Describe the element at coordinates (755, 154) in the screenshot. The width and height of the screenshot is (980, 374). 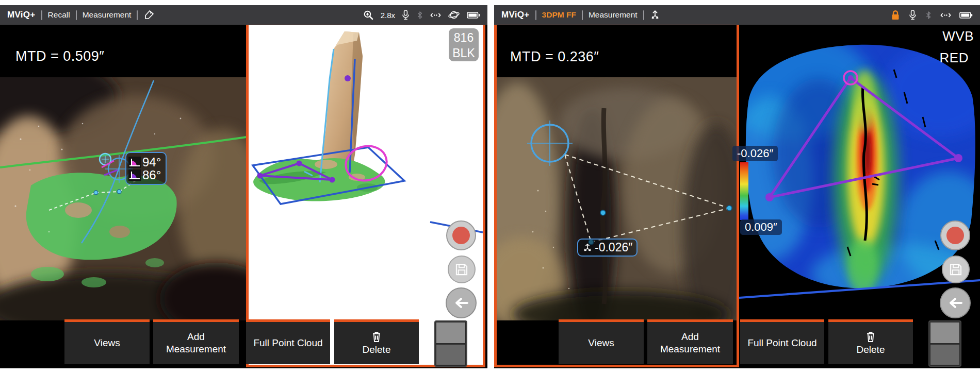
I see `scale-max-label: -0.026″` at that location.